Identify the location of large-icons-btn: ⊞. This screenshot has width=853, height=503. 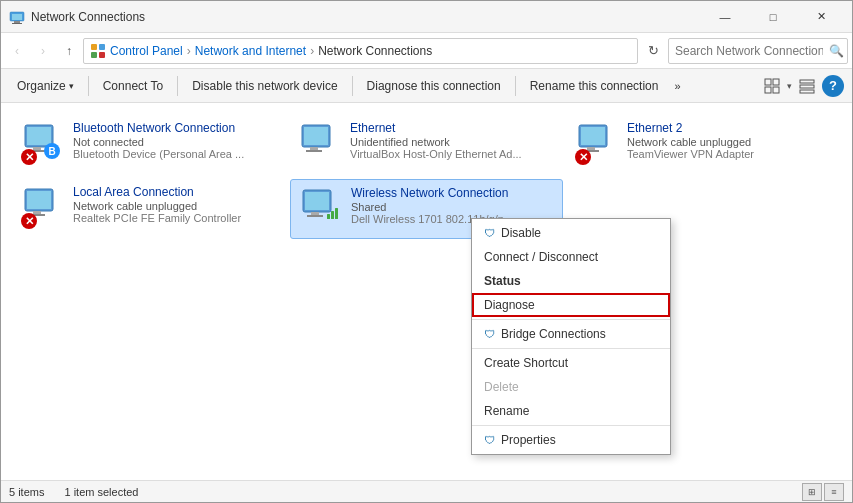
(812, 492).